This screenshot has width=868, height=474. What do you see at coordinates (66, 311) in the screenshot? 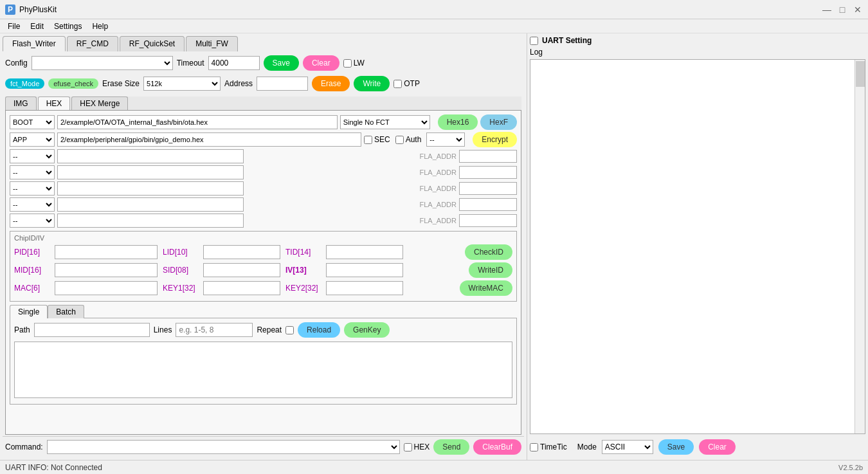
I see `tab-batch: Batch` at bounding box center [66, 311].